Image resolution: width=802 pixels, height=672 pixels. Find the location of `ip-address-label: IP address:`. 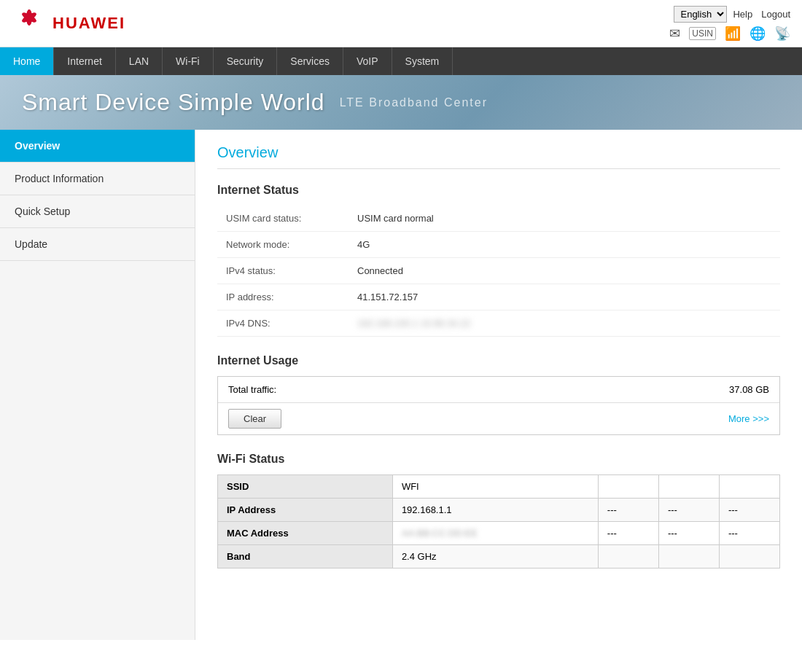

ip-address-label: IP address: is located at coordinates (283, 297).